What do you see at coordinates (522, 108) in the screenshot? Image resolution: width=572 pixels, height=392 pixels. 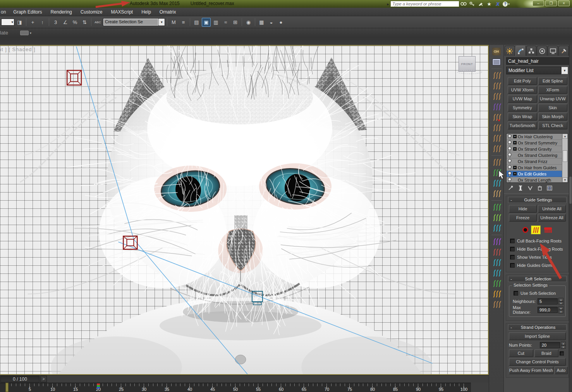 I see `symmetry-button: Symmetry` at bounding box center [522, 108].